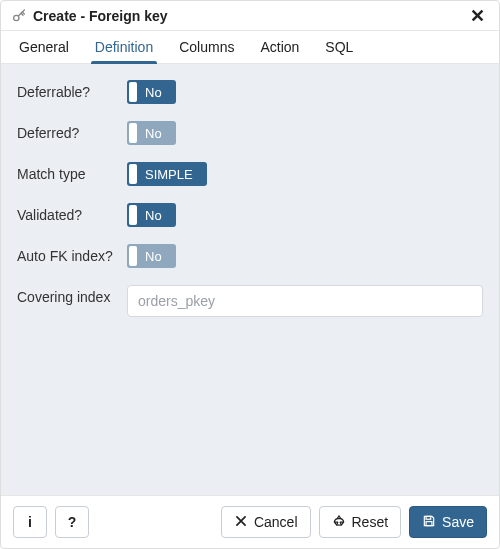 The image size is (500, 549). What do you see at coordinates (72, 213) in the screenshot?
I see `label-validated: Validated?` at bounding box center [72, 213].